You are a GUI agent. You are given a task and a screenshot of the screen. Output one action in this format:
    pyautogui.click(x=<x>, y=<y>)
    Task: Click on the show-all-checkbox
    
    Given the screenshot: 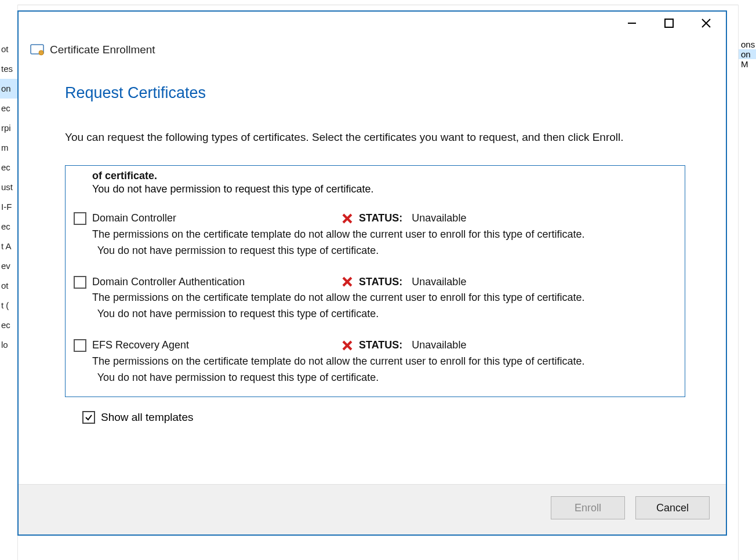 What is the action you would take?
    pyautogui.click(x=89, y=417)
    